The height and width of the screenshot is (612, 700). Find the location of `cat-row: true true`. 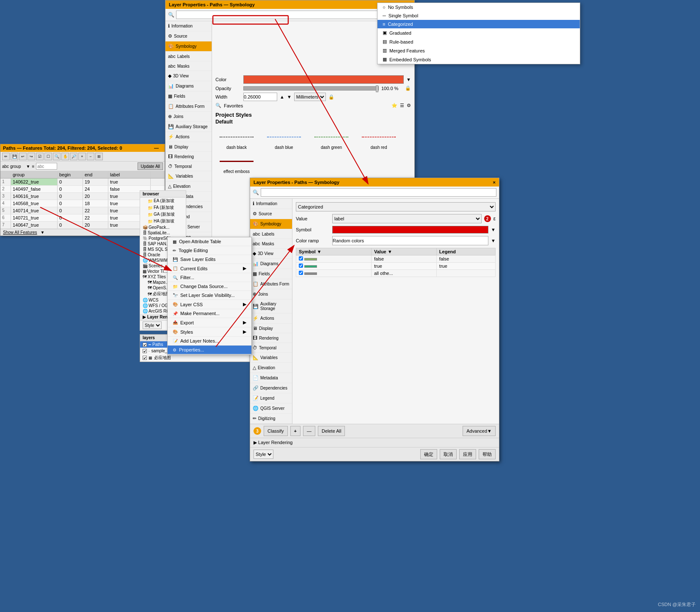

cat-row: true true is located at coordinates (396, 266).